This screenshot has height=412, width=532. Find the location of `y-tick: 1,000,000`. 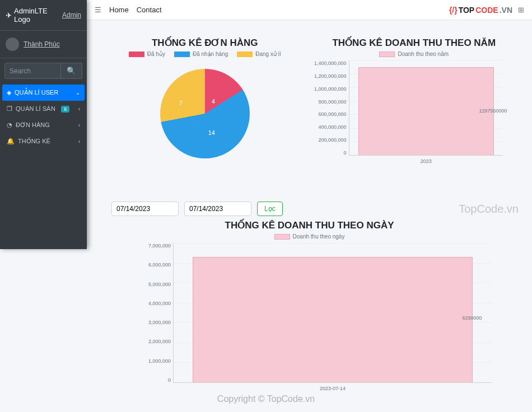

y-tick: 1,000,000 is located at coordinates (160, 361).